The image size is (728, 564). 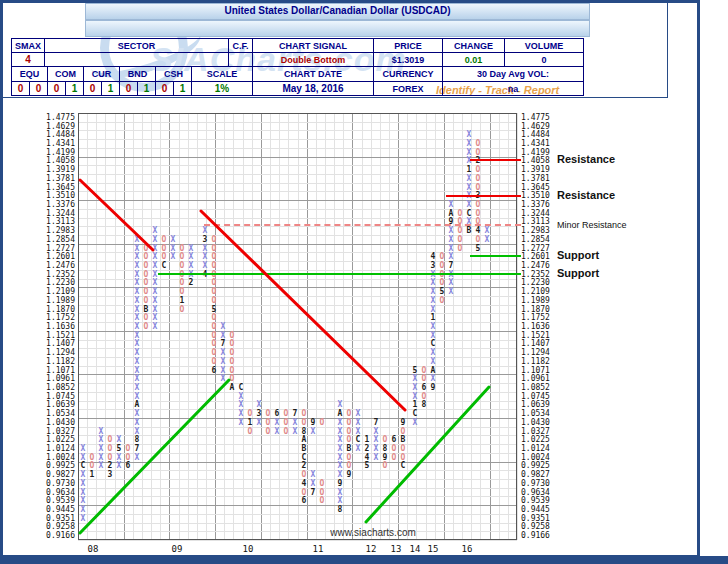 What do you see at coordinates (58, 466) in the screenshot?
I see `y-axis-label-left: 0.9925` at bounding box center [58, 466].